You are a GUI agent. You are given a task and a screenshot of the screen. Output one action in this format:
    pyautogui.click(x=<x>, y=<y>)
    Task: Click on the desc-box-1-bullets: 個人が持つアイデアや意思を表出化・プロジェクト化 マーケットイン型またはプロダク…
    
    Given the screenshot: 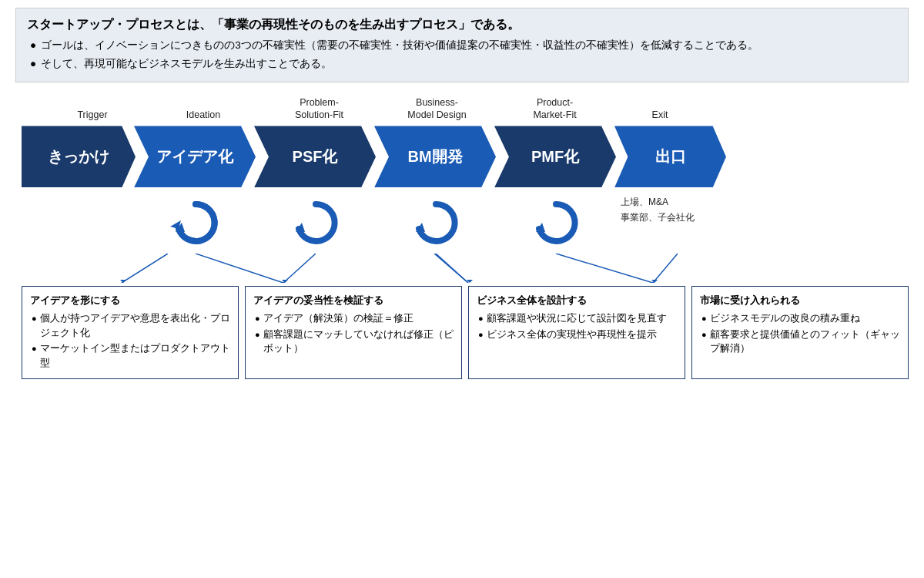 What is the action you would take?
    pyautogui.click(x=130, y=341)
    